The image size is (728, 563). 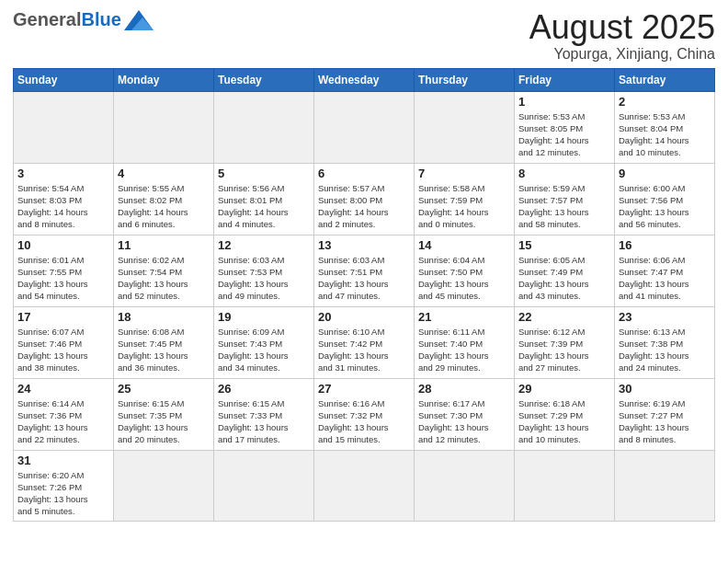 I want to click on calendar-cell: 31Sunrise: 6:20 AM Sunset: 7:26 PM Dayli…, so click(x=64, y=486).